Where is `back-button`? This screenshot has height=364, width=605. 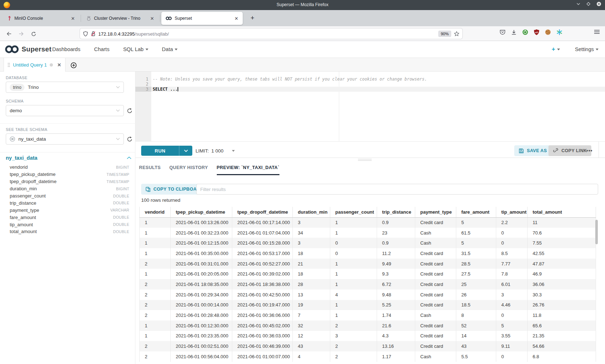
back-button is located at coordinates (9, 34).